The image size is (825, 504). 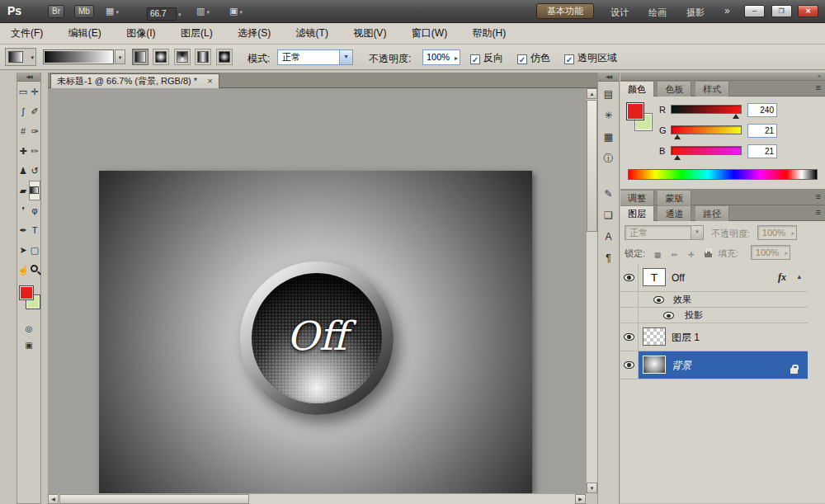 What do you see at coordinates (29, 78) in the screenshot?
I see `collapse-tools-icon: ◀◀` at bounding box center [29, 78].